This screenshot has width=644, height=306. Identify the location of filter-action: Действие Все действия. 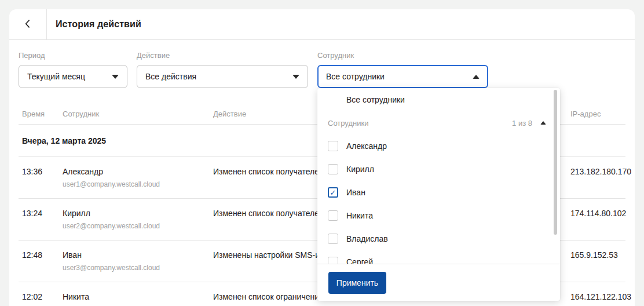
(222, 70).